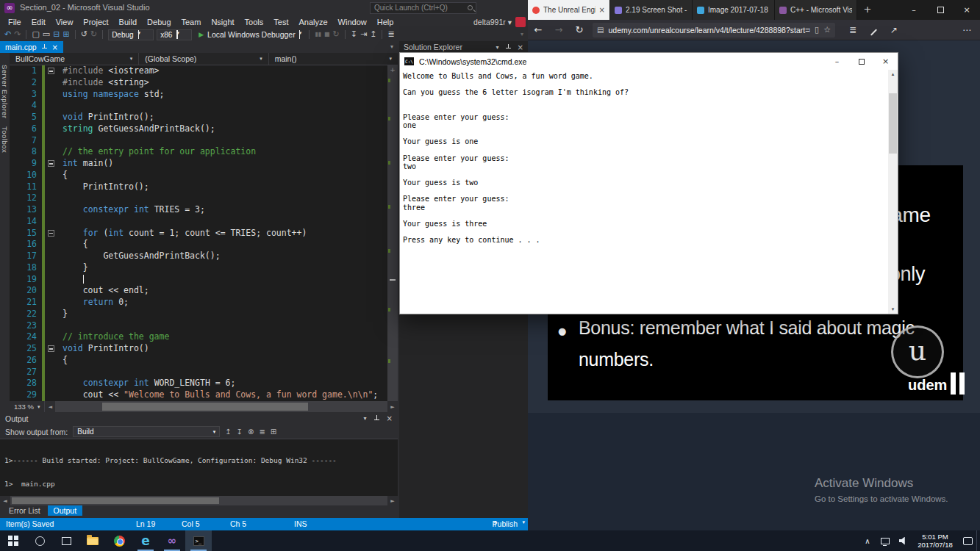 This screenshot has height=551, width=980. Describe the element at coordinates (894, 30) in the screenshot. I see `share-icon: ↗` at that location.